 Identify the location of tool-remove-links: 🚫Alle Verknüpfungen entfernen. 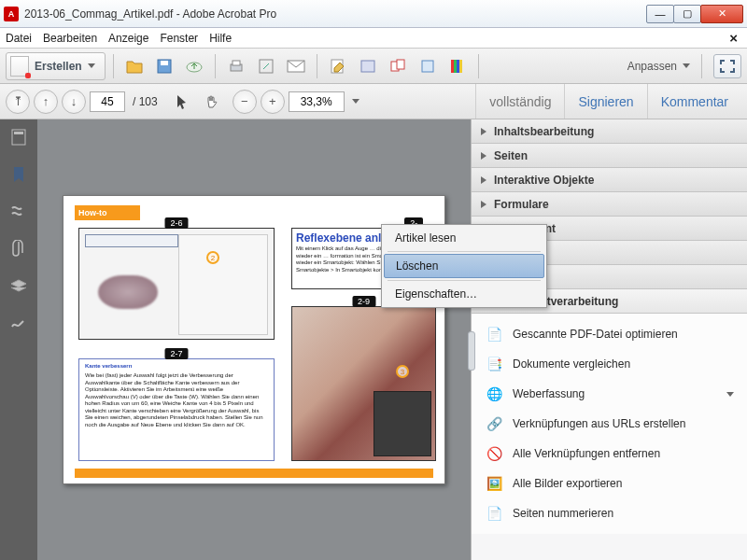
(609, 454).